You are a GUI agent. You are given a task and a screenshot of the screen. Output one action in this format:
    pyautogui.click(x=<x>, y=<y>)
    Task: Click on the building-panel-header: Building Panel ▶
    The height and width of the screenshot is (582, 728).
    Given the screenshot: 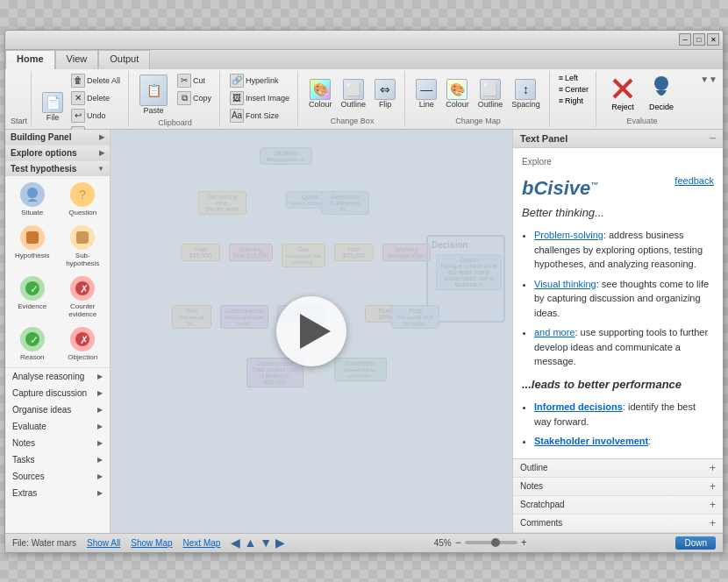 What is the action you would take?
    pyautogui.click(x=58, y=137)
    